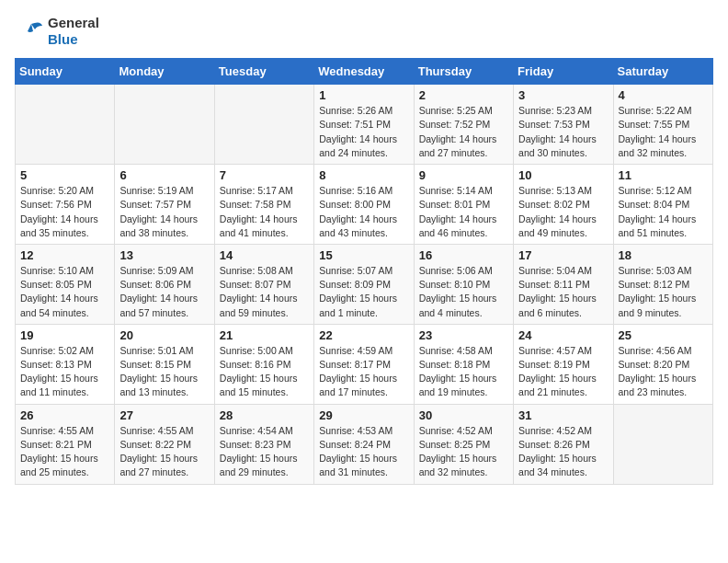  What do you see at coordinates (264, 364) in the screenshot?
I see `calendar-cell: 21Sunrise: 5:00 AMSunset: 8:16 PMDayligh…` at bounding box center [264, 364].